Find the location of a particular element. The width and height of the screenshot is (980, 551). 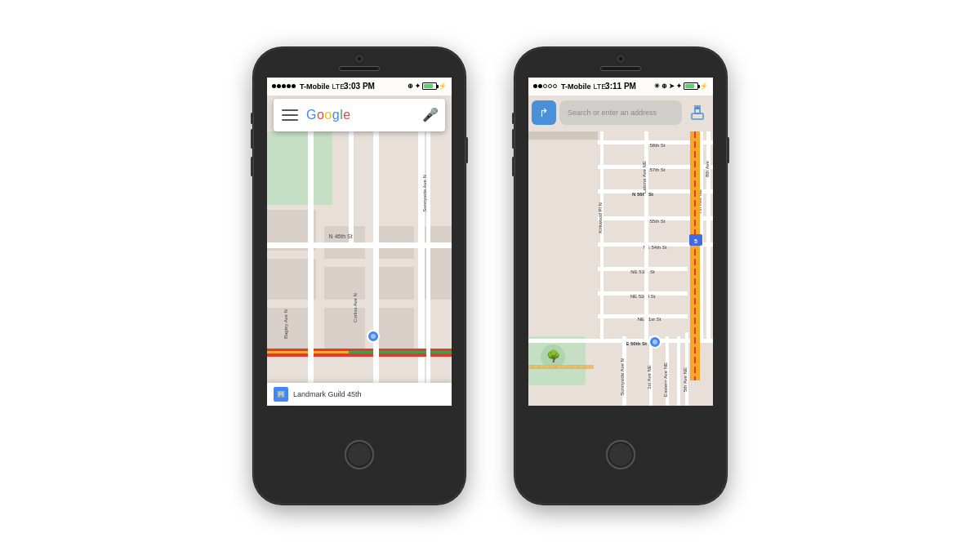

svg-text: Corliss Ave N is located at coordinates (355, 308).